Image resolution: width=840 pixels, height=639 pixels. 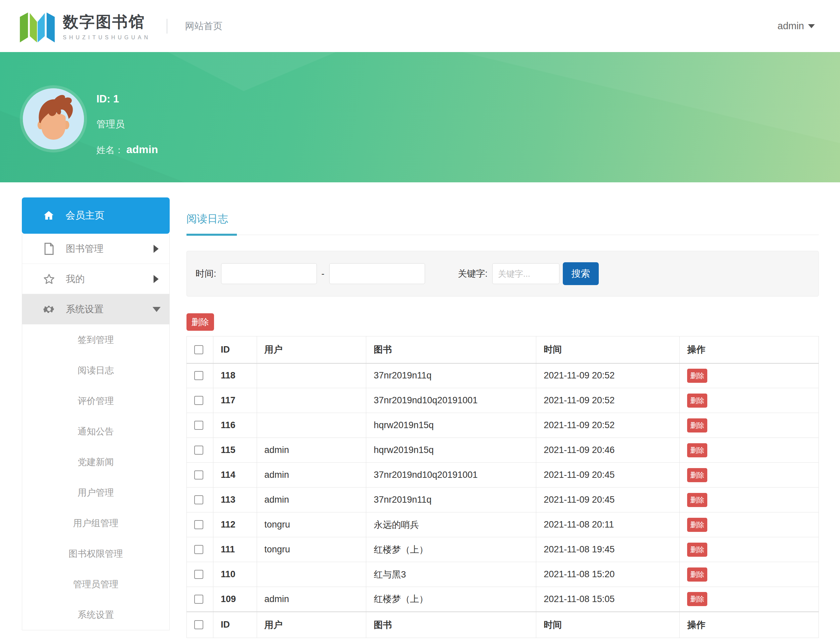 I want to click on sidebar-subitem-9: 系统设置, so click(x=96, y=615).